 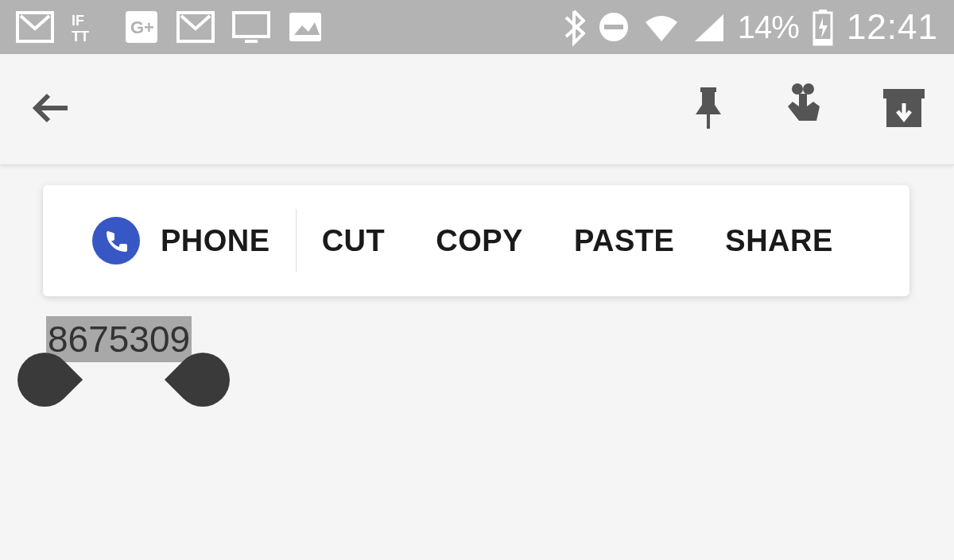 I want to click on paste-action: PASTE, so click(x=624, y=241).